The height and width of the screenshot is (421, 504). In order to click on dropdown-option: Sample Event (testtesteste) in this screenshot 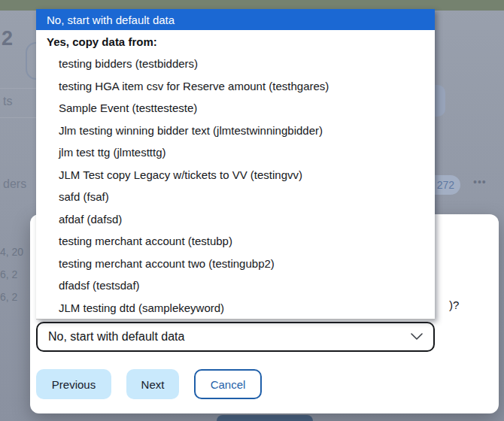, I will do `click(235, 108)`.